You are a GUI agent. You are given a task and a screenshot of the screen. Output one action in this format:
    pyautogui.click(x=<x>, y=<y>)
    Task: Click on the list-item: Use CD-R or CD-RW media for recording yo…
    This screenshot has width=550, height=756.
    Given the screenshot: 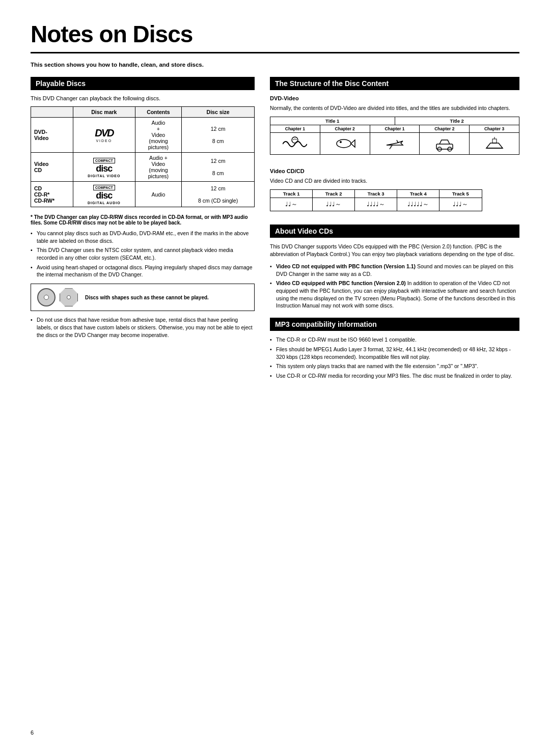 What is the action you would take?
    pyautogui.click(x=395, y=376)
    